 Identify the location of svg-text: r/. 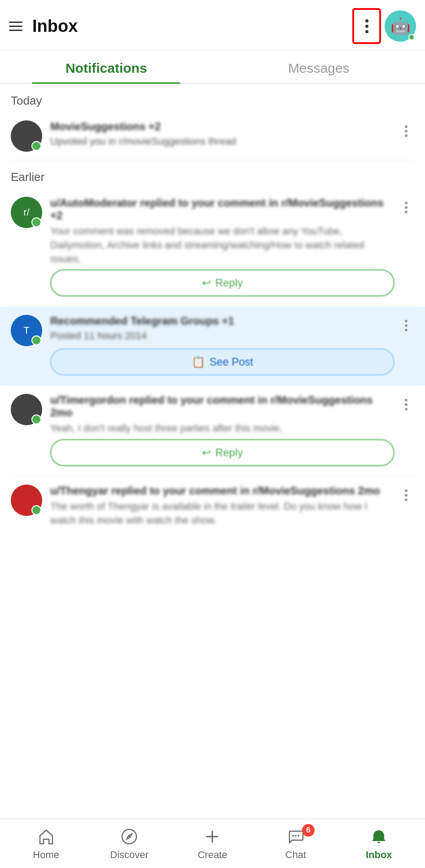
(26, 212).